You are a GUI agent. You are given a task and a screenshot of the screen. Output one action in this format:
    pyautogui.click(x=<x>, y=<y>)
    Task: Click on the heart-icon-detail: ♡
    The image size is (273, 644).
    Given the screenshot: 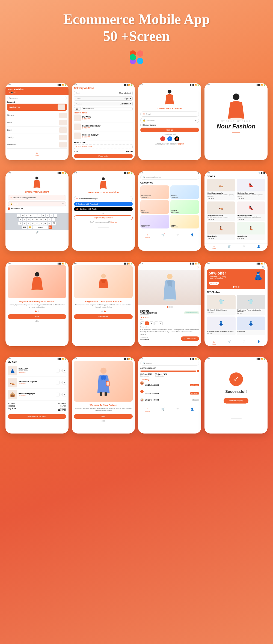 What is the action you would take?
    pyautogui.click(x=198, y=268)
    